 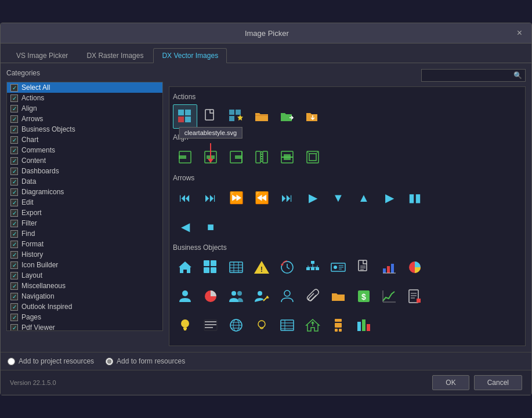 I want to click on checkbox-layout, so click(x=14, y=276).